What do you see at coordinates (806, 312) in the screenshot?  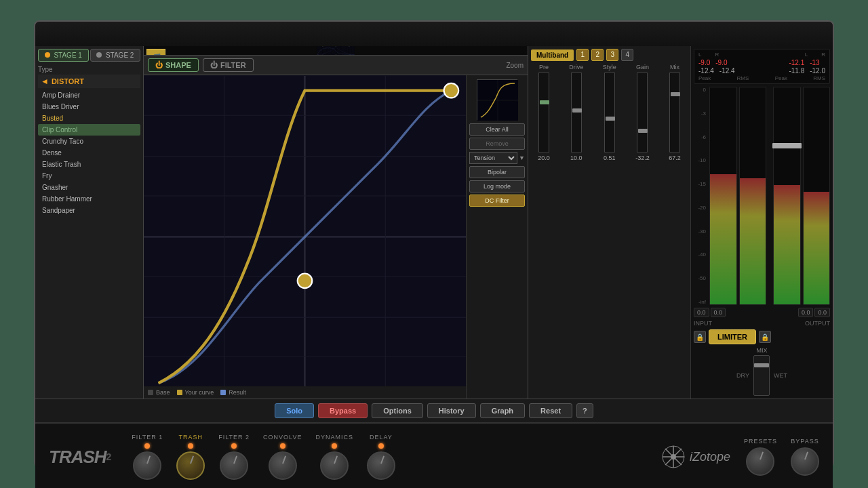 I see `output-l-value: 0.0` at bounding box center [806, 312].